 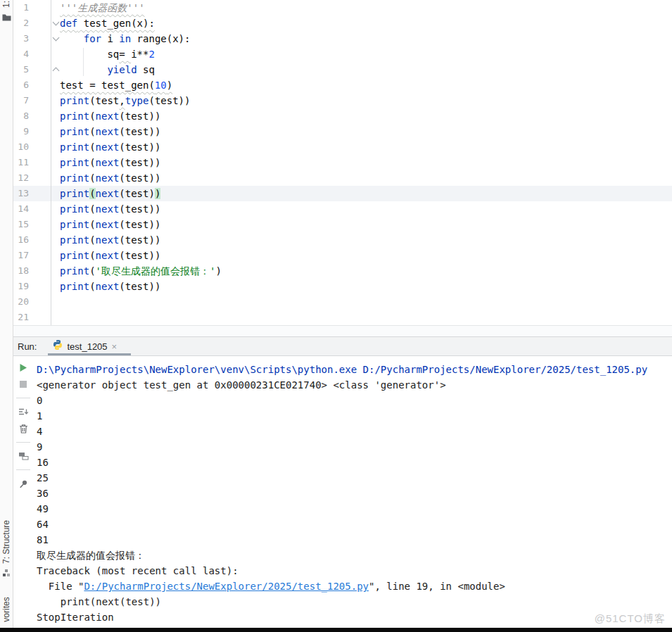 What do you see at coordinates (6, 4) in the screenshot?
I see `project-toolwindow-button: 1:` at bounding box center [6, 4].